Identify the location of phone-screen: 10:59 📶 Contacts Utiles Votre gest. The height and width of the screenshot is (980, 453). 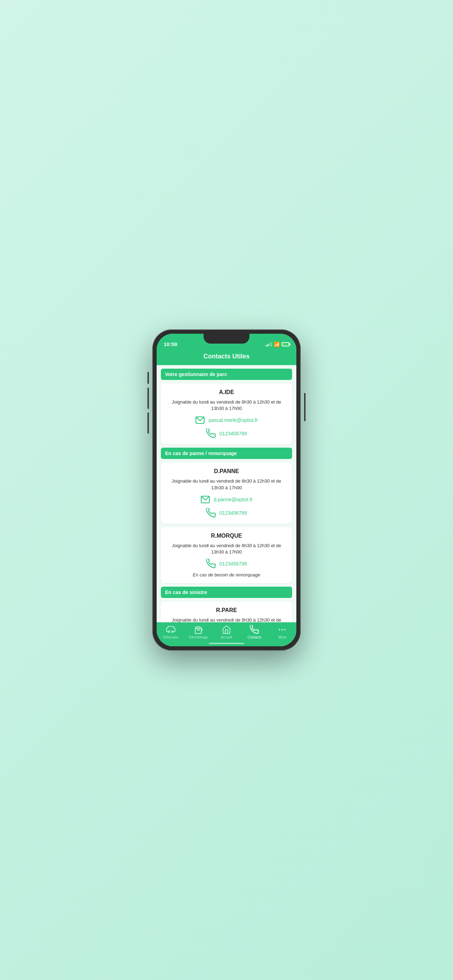
(227, 490).